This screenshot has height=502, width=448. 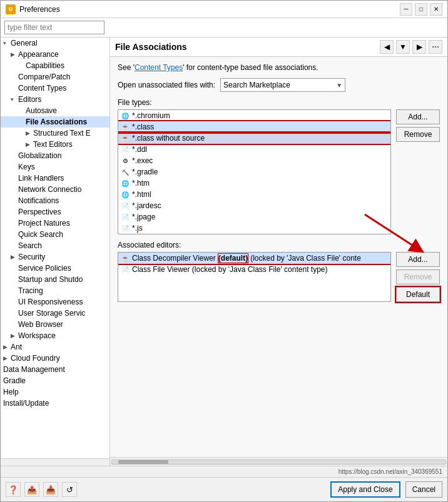 I want to click on tree-item-service-policies: Service Policies, so click(x=55, y=268).